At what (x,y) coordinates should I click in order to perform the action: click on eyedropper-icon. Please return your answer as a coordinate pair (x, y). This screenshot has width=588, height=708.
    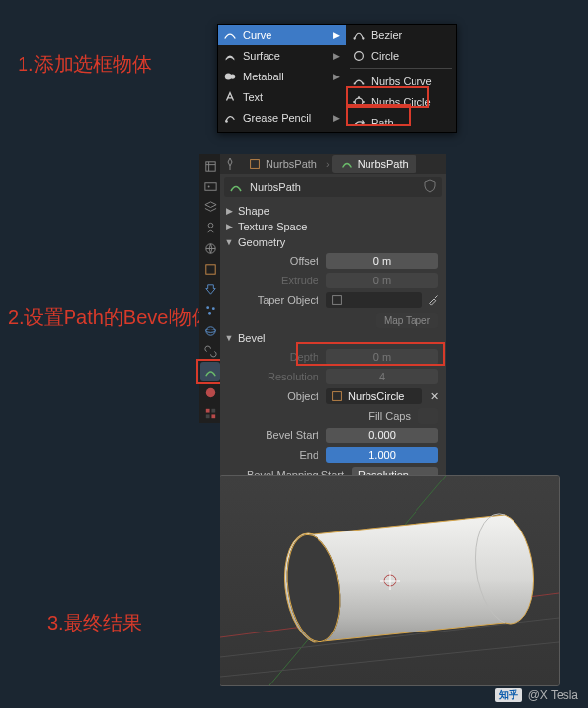
    Looking at the image, I should click on (434, 300).